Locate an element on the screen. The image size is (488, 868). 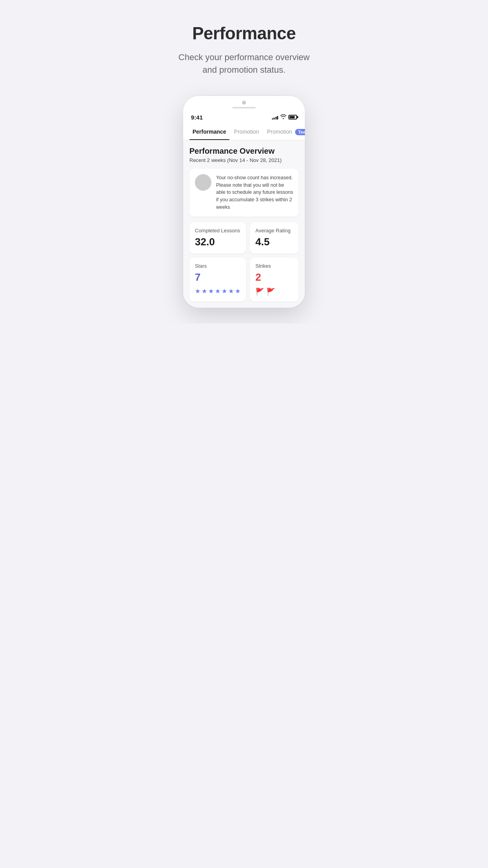
star-5: ★ is located at coordinates (224, 291).